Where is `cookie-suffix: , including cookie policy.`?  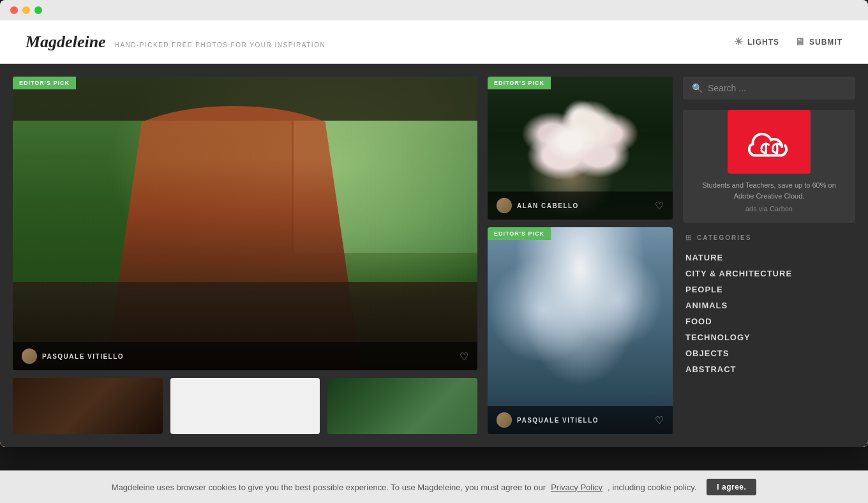 cookie-suffix: , including cookie policy. is located at coordinates (652, 488).